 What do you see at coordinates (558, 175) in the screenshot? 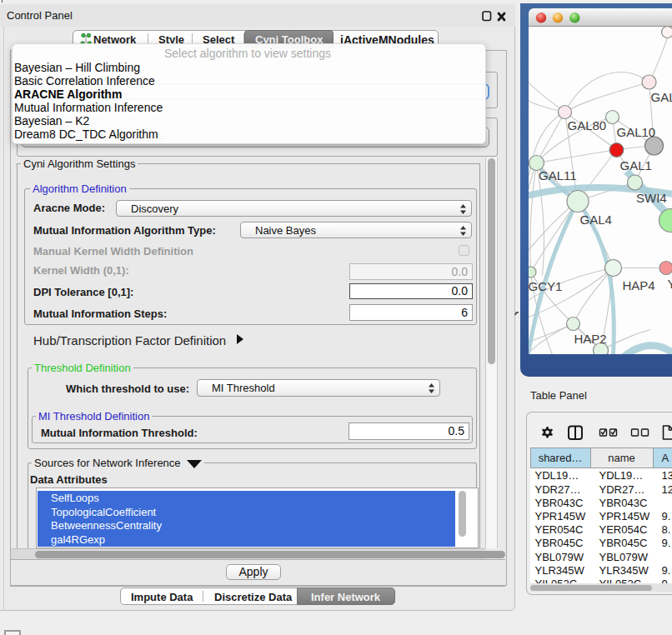
I see `svg-text: GAL11` at bounding box center [558, 175].